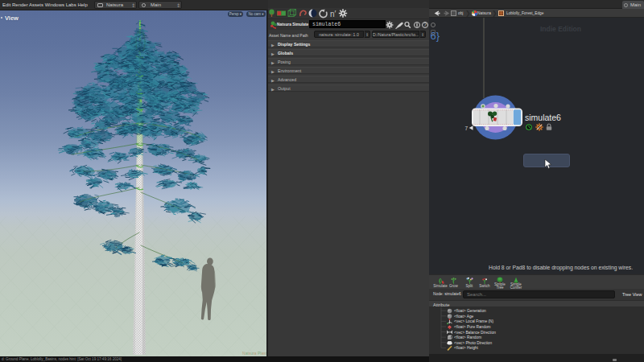  What do you see at coordinates (473, 322) in the screenshot?
I see `svg-text: <vec> Local Frame (N)` at bounding box center [473, 322].